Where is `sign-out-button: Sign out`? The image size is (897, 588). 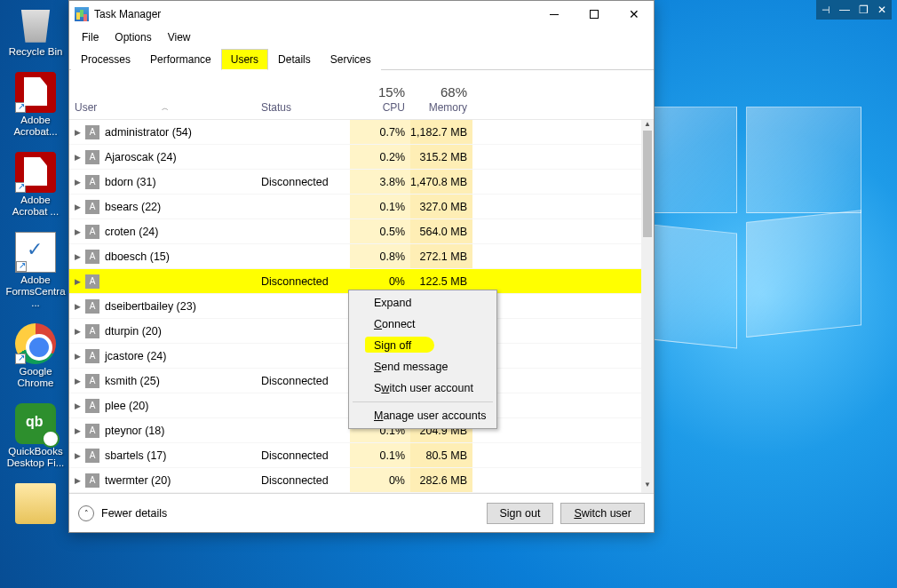
sign-out-button: Sign out is located at coordinates (520, 513).